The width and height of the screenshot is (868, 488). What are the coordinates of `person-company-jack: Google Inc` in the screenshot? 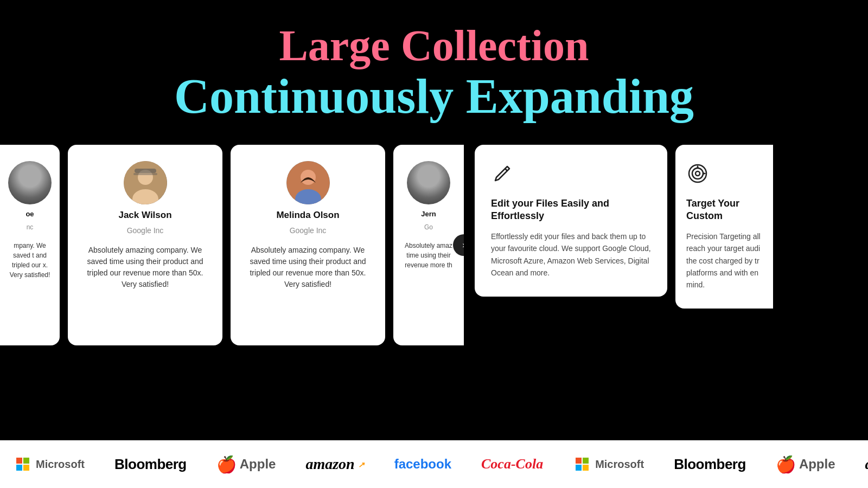 It's located at (145, 230).